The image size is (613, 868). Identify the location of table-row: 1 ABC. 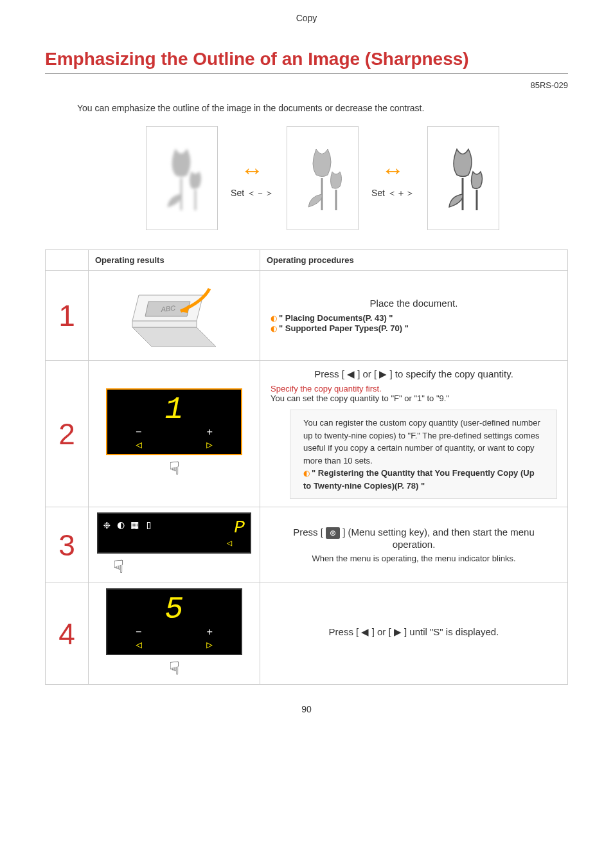
(307, 316).